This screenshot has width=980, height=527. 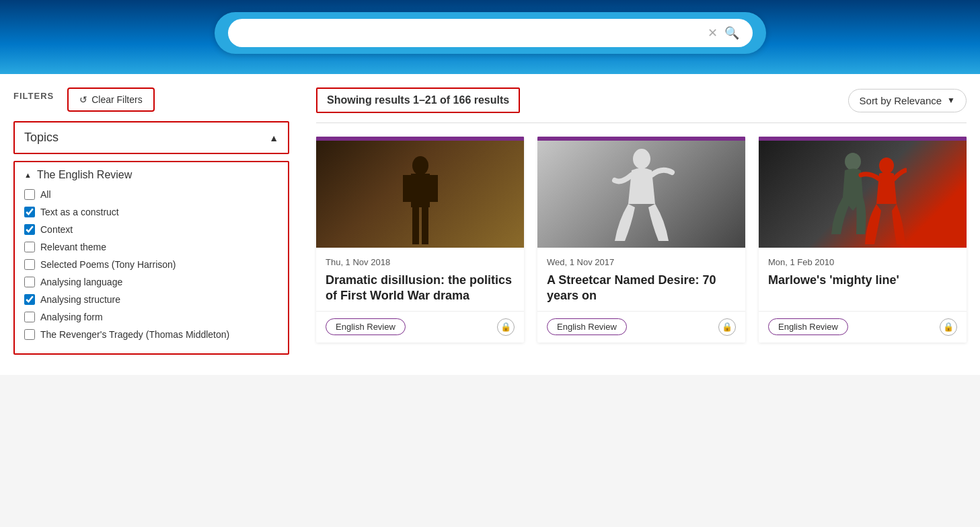 I want to click on checkbox-analysing-form: Analysing form, so click(x=151, y=317).